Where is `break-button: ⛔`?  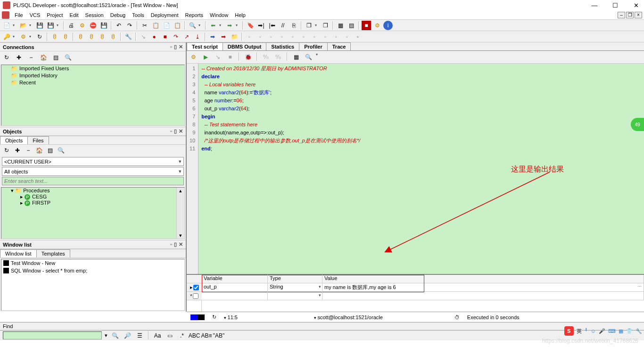
break-button: ⛔ is located at coordinates (93, 25).